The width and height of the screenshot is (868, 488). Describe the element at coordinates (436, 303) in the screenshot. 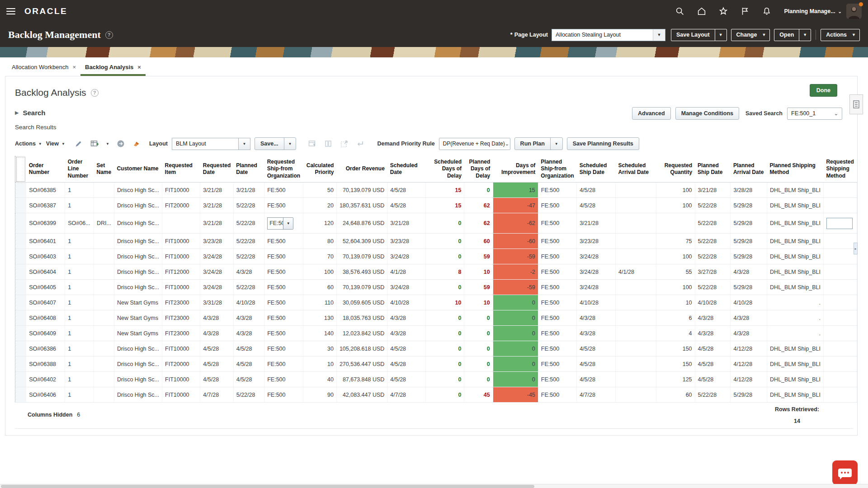

I see `table-row: SO#064071New Start GymsFIT230003/31/284/…` at that location.